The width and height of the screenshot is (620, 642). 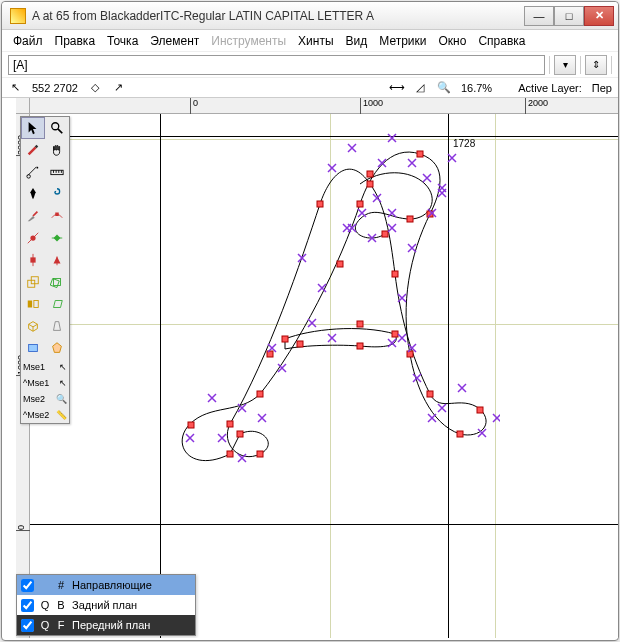 I want to click on tool-addpoint, so click(x=57, y=216).